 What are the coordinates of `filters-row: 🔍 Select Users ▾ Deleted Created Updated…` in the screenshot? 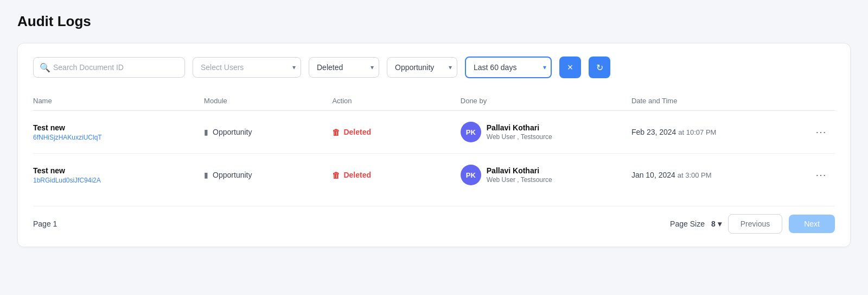 It's located at (434, 67).